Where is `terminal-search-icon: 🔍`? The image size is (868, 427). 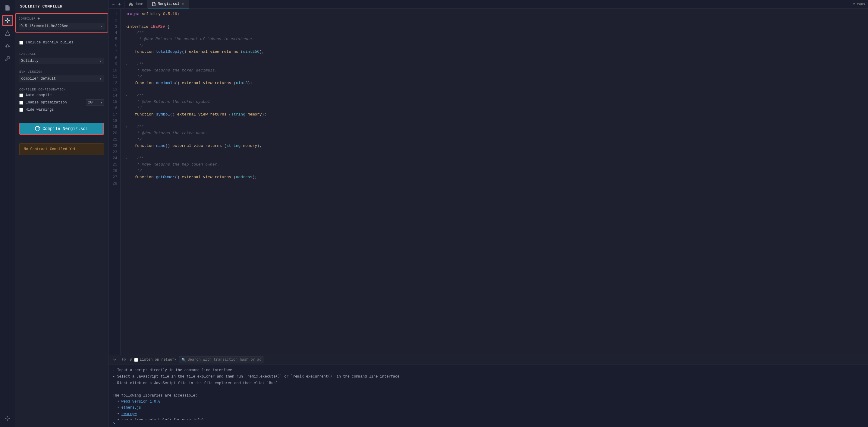
terminal-search-icon: 🔍 is located at coordinates (184, 360).